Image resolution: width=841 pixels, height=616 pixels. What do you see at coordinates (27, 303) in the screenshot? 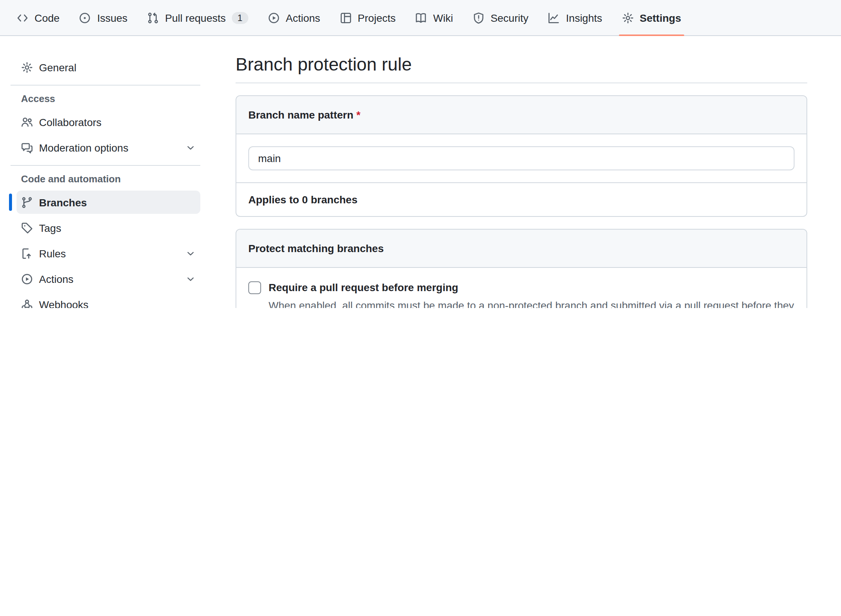
I see `webhook-icon` at bounding box center [27, 303].